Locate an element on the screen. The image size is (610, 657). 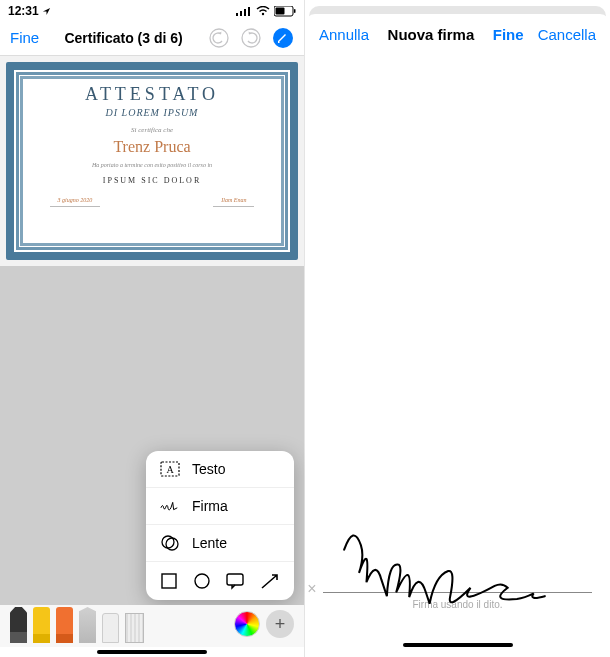
battery-icon is located at coordinates (285, 12).